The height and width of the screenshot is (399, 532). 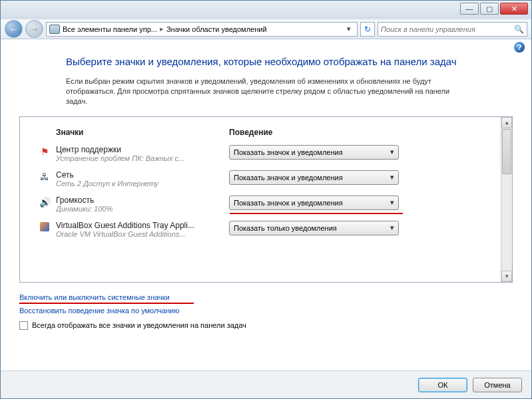 I want to click on restore-defaults-link: Восстановить поведение значка по умолчан…, so click(x=100, y=311).